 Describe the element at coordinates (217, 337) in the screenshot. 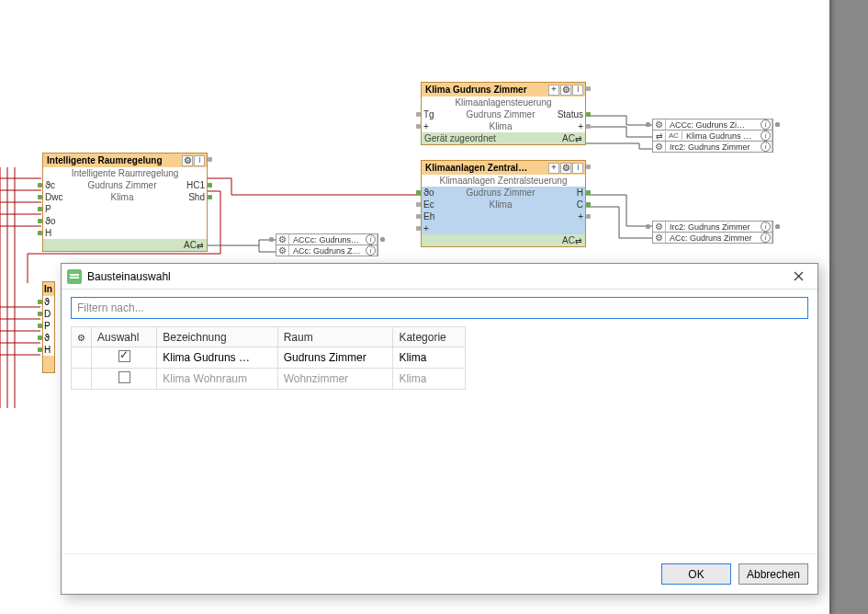

I see `col-bezeichnung: Bezeichnung` at that location.